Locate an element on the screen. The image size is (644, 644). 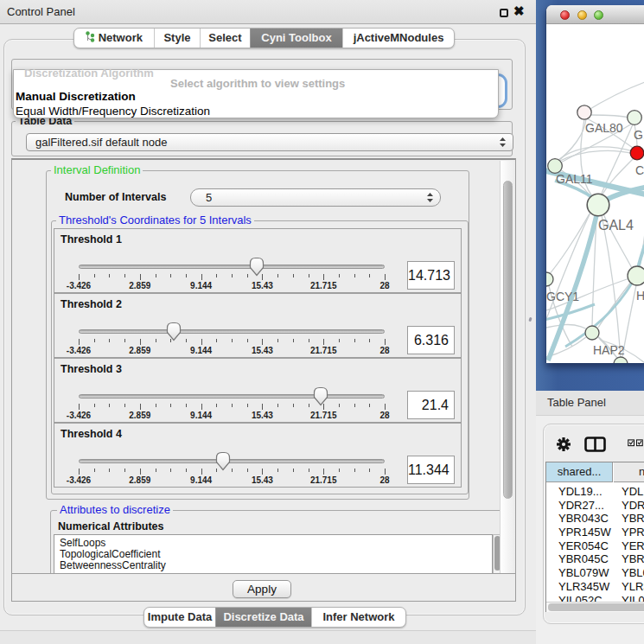
svg-text: C is located at coordinates (640, 170).